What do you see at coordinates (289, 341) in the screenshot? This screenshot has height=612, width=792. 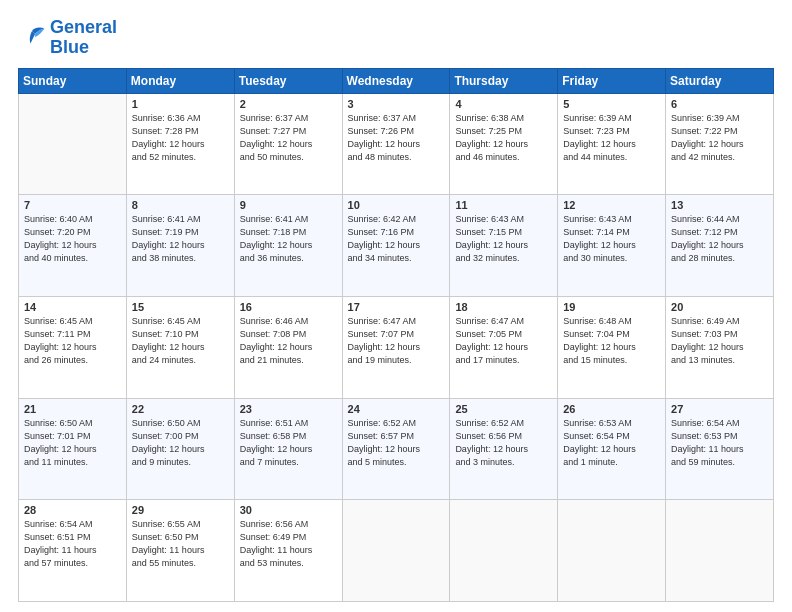 I see `day-info: Sunrise: 6:46 AM Sunset: 7:08 PM Dayligh…` at bounding box center [289, 341].